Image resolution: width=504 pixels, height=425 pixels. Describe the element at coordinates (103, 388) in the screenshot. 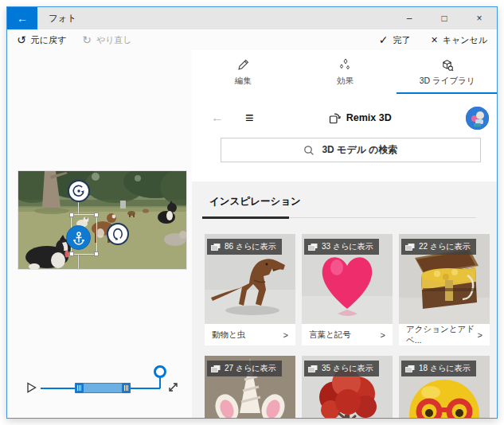

I see `timeline-range` at that location.